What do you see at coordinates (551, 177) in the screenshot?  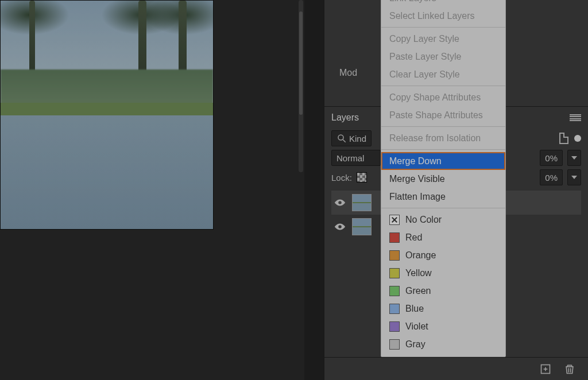 I see `fill-value: 0%` at bounding box center [551, 177].